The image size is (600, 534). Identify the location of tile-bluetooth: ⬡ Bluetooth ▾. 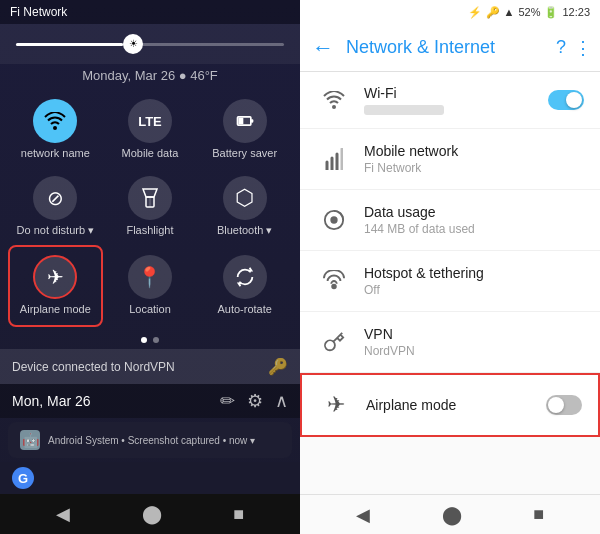
(244, 206).